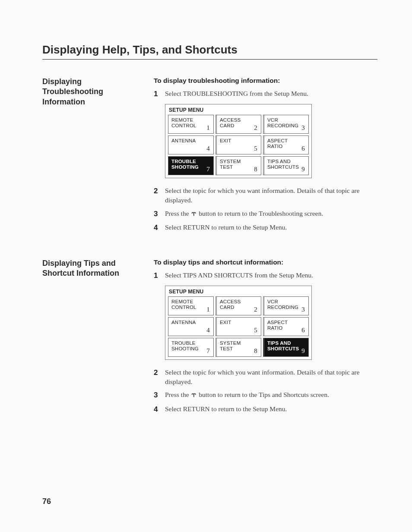 This screenshot has width=412, height=532. What do you see at coordinates (98, 157) in the screenshot?
I see `left-column: Displaying Troubleshooting Information` at bounding box center [98, 157].